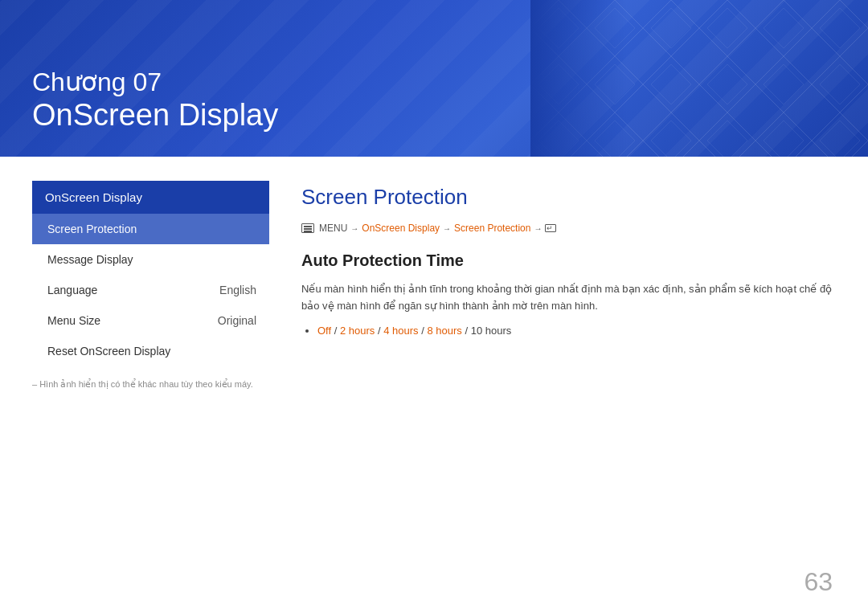 This screenshot has width=868, height=613. What do you see at coordinates (155, 116) in the screenshot?
I see `display-name-label: OnScreen Display` at bounding box center [155, 116].